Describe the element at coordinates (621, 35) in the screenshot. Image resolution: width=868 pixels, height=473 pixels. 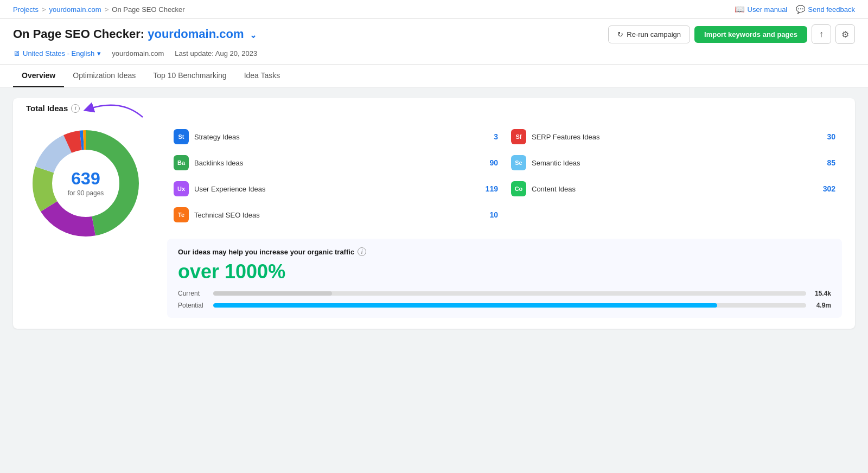
I see `rerun-icon: ↻` at that location.